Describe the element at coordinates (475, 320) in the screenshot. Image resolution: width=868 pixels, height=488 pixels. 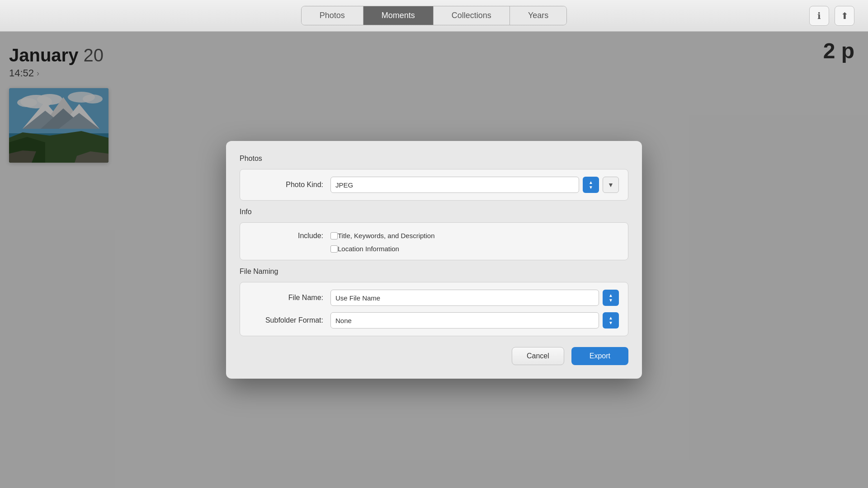
I see `subfolder-format-select-wrapper: None ▲ ▼` at that location.